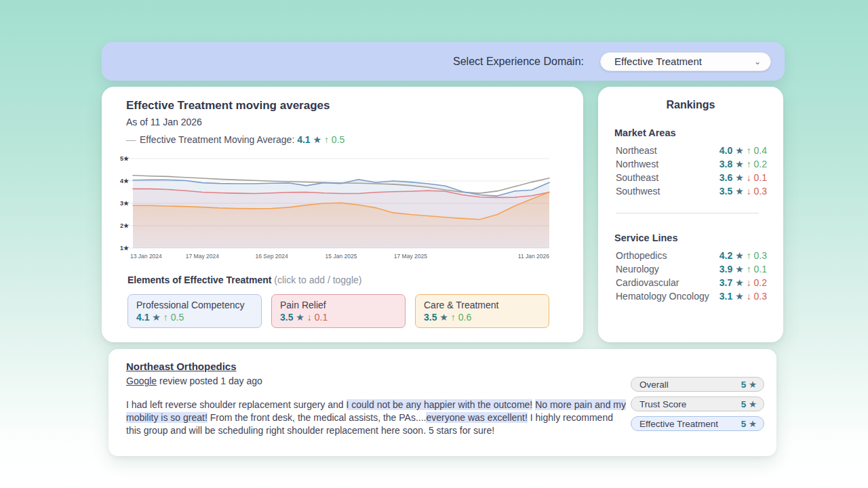 The height and width of the screenshot is (488, 868). Describe the element at coordinates (338, 311) in the screenshot. I see `element-toggle-card: Pain Relief3.5 ★ ↓ 0.1` at that location.